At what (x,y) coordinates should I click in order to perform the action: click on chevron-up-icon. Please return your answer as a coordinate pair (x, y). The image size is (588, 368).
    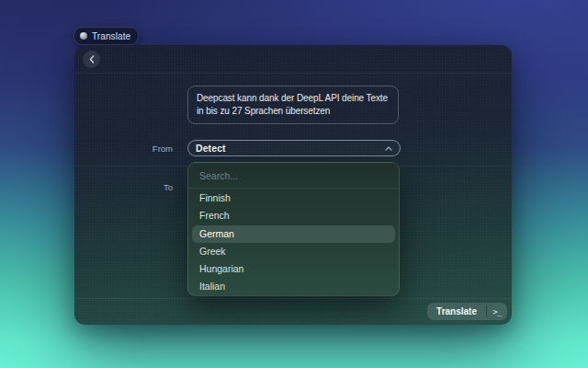
    Looking at the image, I should click on (389, 149).